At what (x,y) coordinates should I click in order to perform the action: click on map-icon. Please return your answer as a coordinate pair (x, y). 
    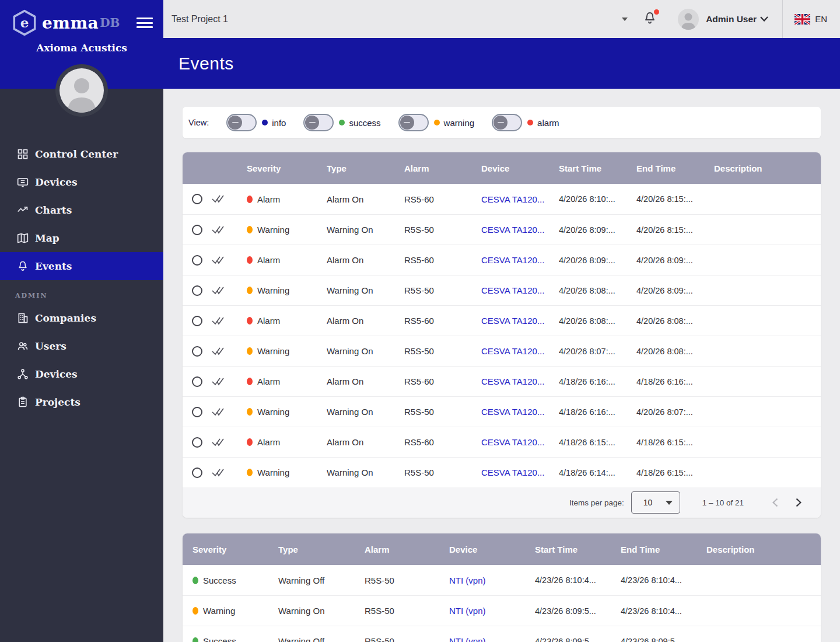
    Looking at the image, I should click on (23, 238).